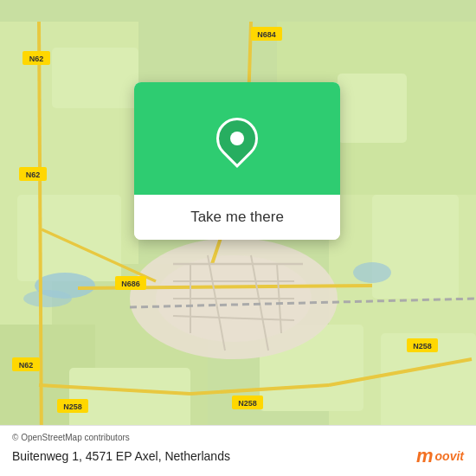 Image resolution: width=476 pixels, height=476 pixels. I want to click on map-attribution: © OpenStreetMap contributors, so click(238, 438).